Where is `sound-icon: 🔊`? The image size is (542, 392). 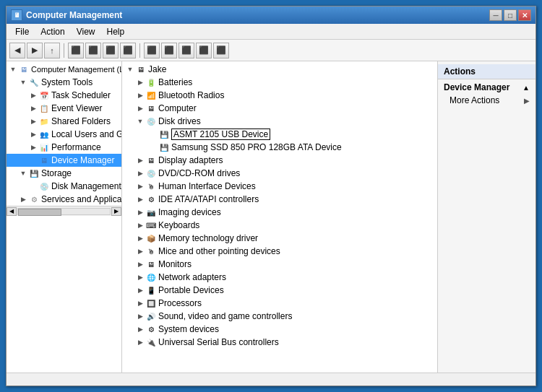
sound-icon: 🔊 is located at coordinates (151, 316).